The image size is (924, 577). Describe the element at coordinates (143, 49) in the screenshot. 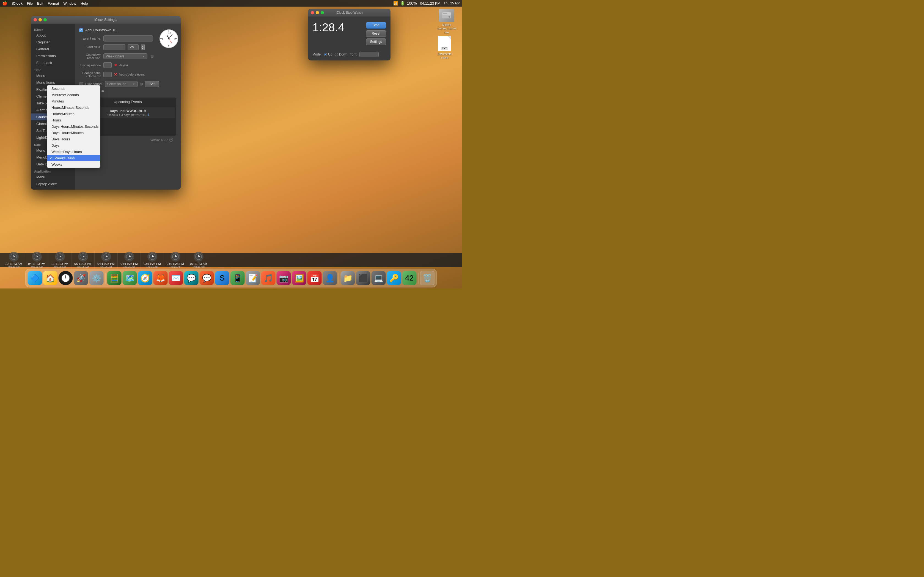

I see `stepper-down: ▼` at that location.